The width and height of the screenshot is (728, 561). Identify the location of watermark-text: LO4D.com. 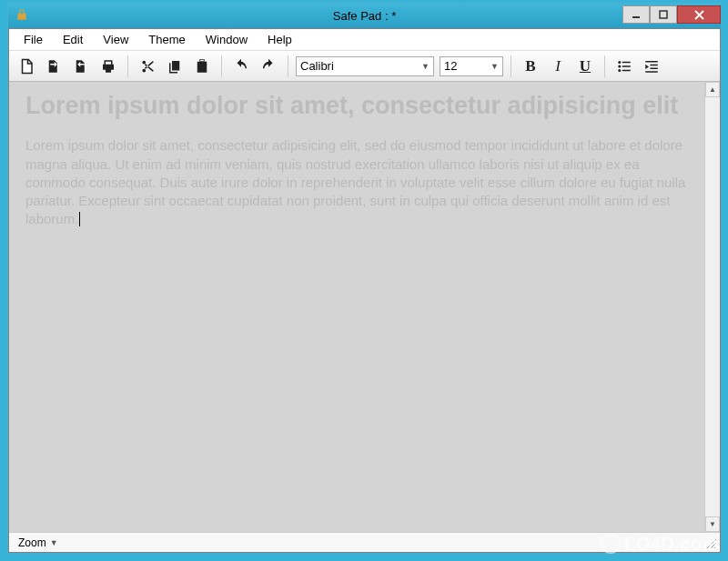
(672, 544).